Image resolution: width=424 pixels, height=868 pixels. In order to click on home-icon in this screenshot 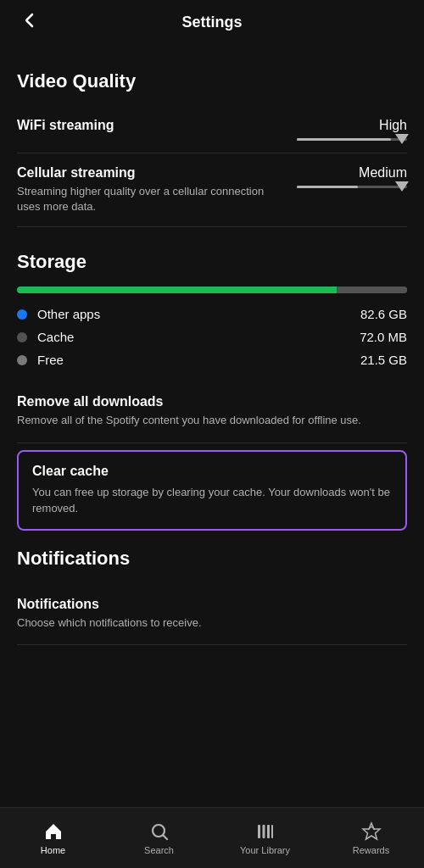, I will do `click(53, 832)`.